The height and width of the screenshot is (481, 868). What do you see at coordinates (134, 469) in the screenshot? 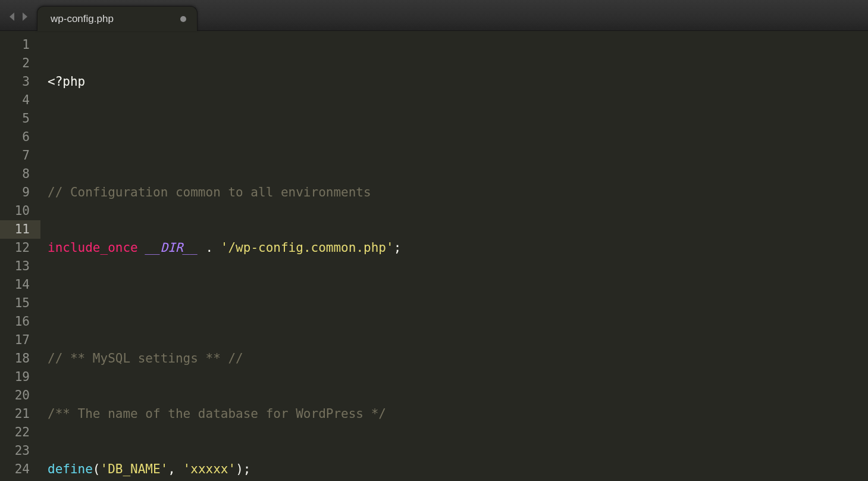
I see `string: 'DB_NAME'` at bounding box center [134, 469].